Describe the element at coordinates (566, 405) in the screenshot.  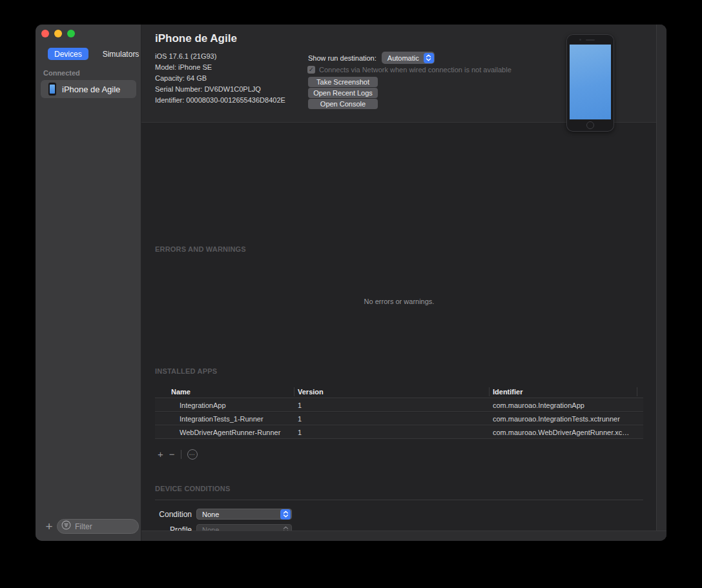
I see `app-identifier: com.mauroao.IntegrationApp` at that location.